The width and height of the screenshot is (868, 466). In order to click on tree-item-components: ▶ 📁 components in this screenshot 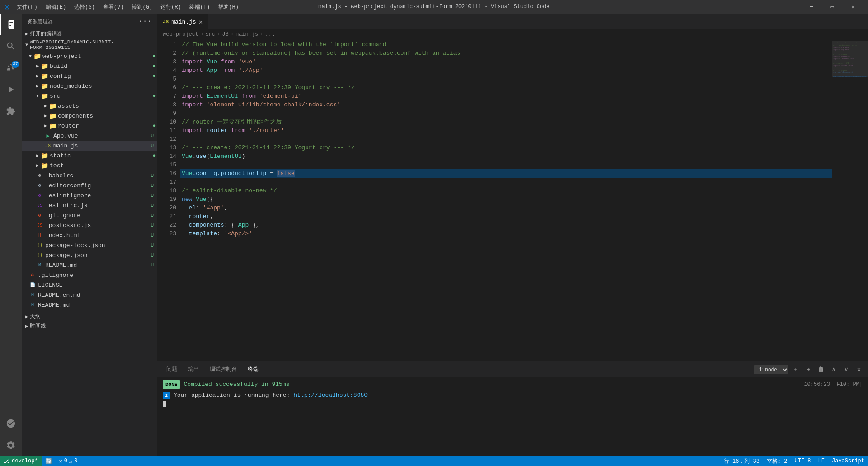, I will do `click(90, 116)`.